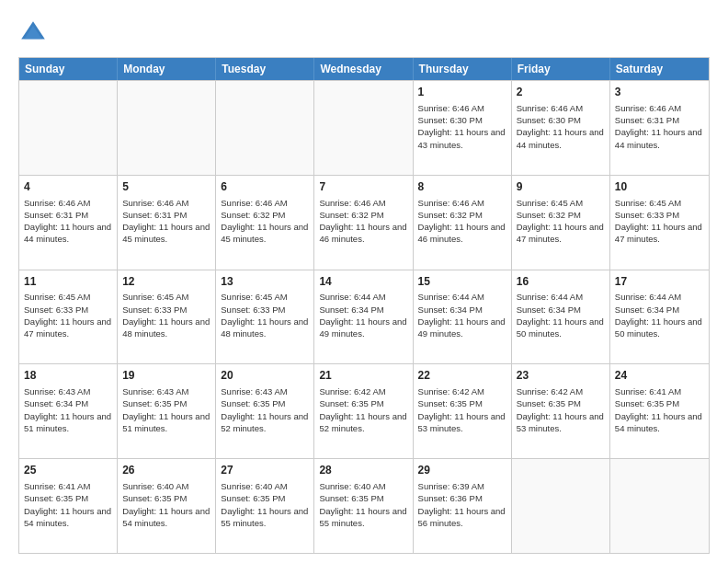 The height and width of the screenshot is (563, 728). I want to click on day-info-line: Sunrise: 6:43 AM, so click(166, 392).